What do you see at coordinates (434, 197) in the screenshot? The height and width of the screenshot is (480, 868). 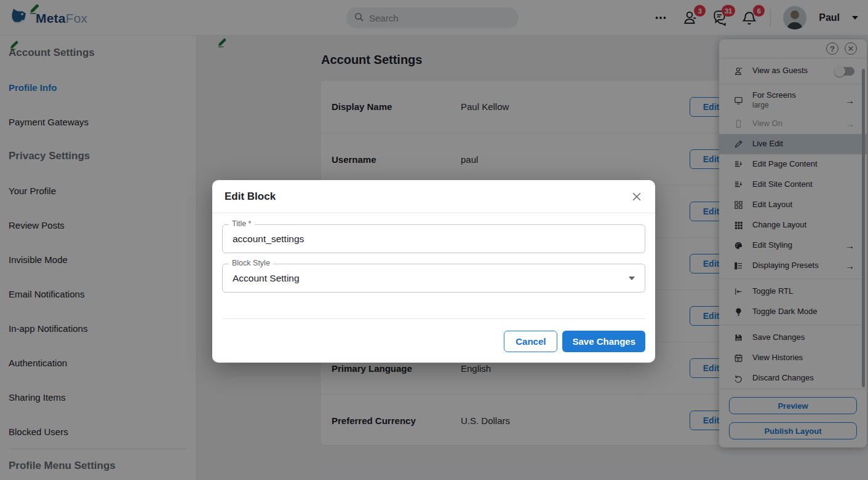 I see `modal-header: Edit Block` at bounding box center [434, 197].